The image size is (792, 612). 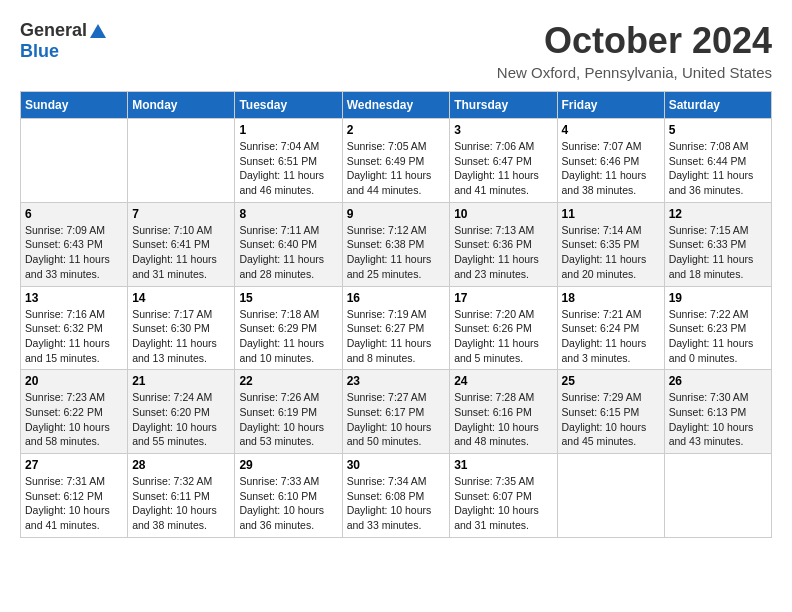 What do you see at coordinates (396, 328) in the screenshot?
I see `calendar-week-row: 13Sunrise: 7:16 AM Sunset: 6:32 PM Dayli…` at bounding box center [396, 328].